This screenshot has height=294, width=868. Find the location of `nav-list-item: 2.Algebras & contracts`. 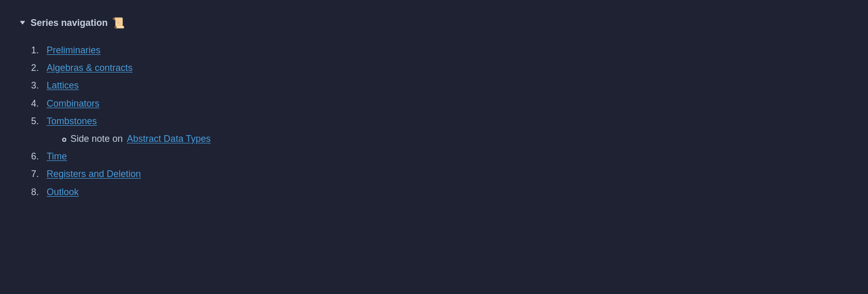

nav-list-item: 2.Algebras & contracts is located at coordinates (439, 68).